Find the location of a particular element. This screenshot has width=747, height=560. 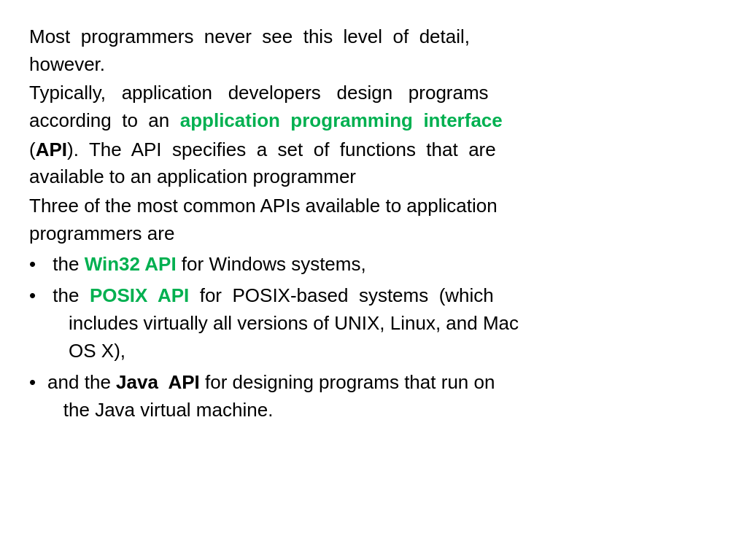

list-item-java: • and the Java API for designing program… is located at coordinates (374, 397).